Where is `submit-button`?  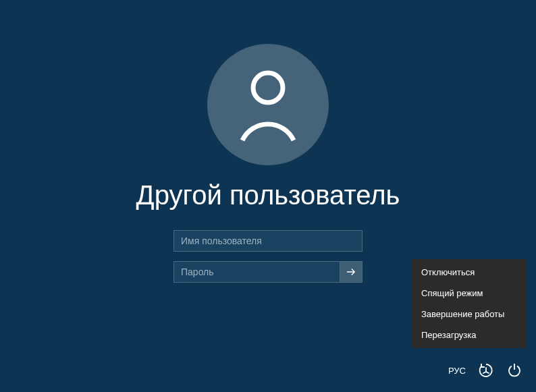 submit-button is located at coordinates (351, 272).